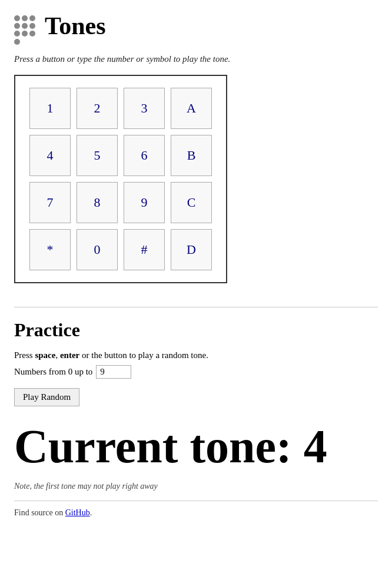  Describe the element at coordinates (75, 26) in the screenshot. I see `app-title: Tones` at that location.